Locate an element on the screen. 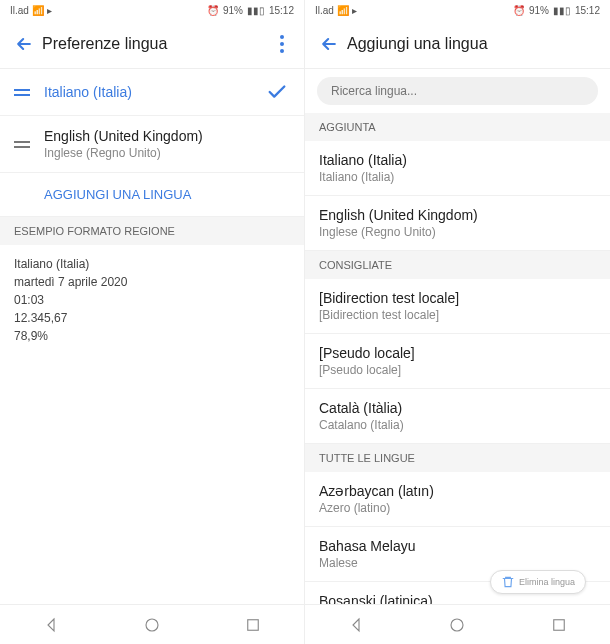 Image resolution: width=610 pixels, height=644 pixels. list-item: [Pseudo locale] [Pseudo locale] is located at coordinates (458, 362).